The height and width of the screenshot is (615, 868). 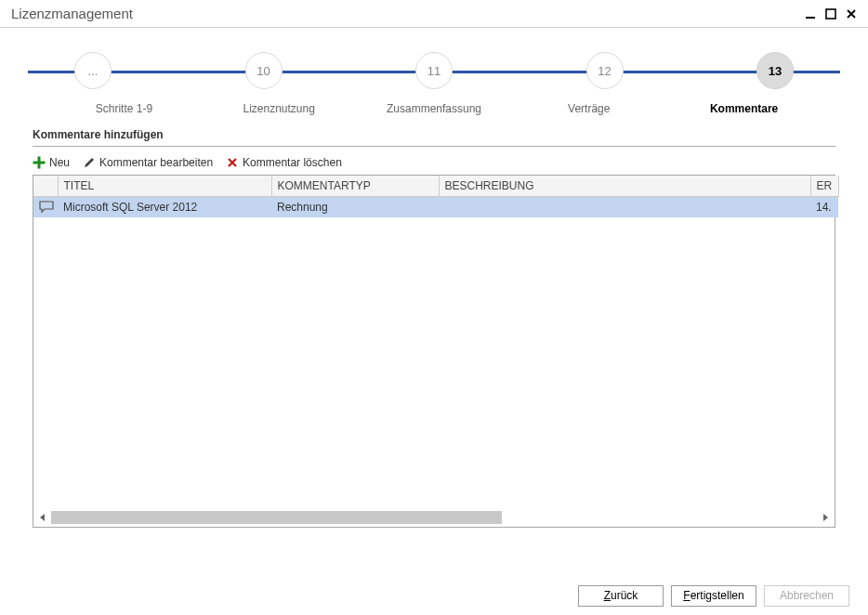 I want to click on step-circle-10: 10, so click(x=264, y=71).